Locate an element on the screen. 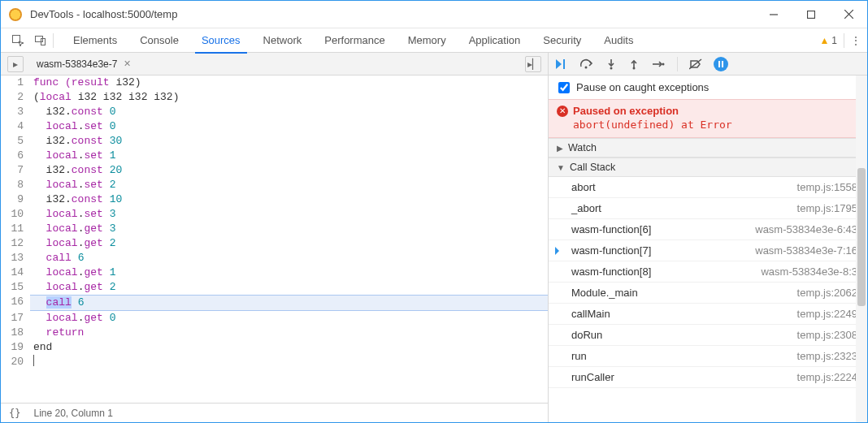 The image size is (868, 423). warning-count: 1 is located at coordinates (834, 41).